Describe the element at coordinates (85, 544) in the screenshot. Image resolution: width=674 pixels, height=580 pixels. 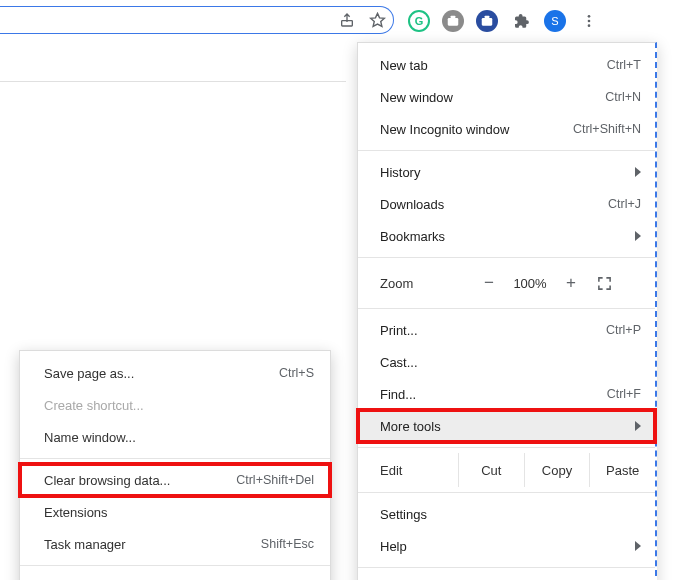
I see `submenu-label: Task manager` at that location.